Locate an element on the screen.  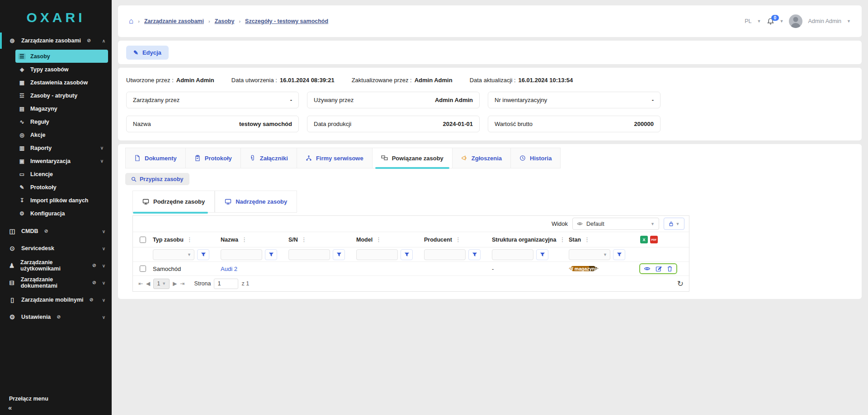
subtab-nadrzedne-zasoby: Nadrzędne zasoby is located at coordinates (256, 201).